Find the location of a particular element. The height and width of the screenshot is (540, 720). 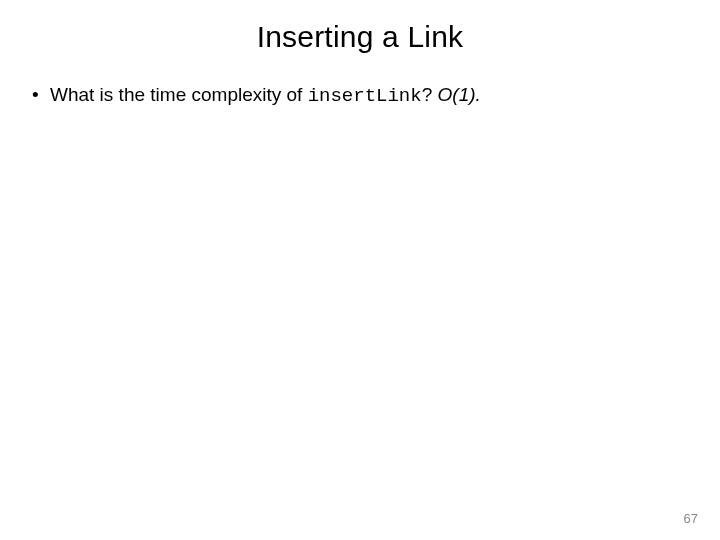

bullet-list: What is the time complexity of insertLin… is located at coordinates (360, 96).